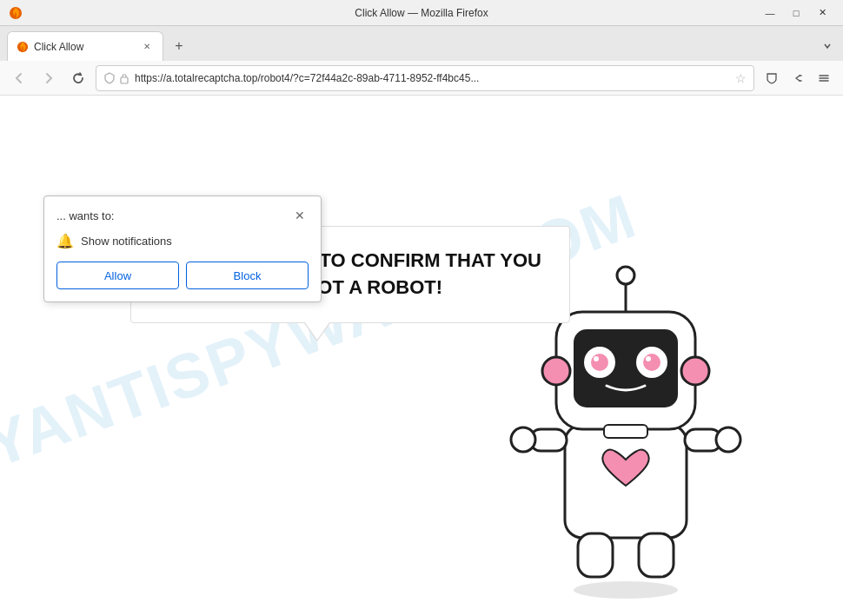 This screenshot has width=843, height=616. Describe the element at coordinates (300, 215) in the screenshot. I see `popup-close-button: ✕` at that location.